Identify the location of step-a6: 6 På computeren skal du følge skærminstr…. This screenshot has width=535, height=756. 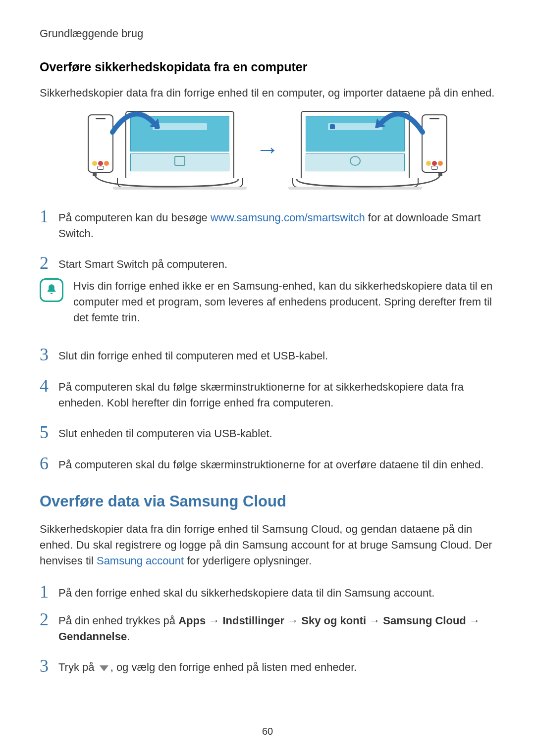
(268, 464).